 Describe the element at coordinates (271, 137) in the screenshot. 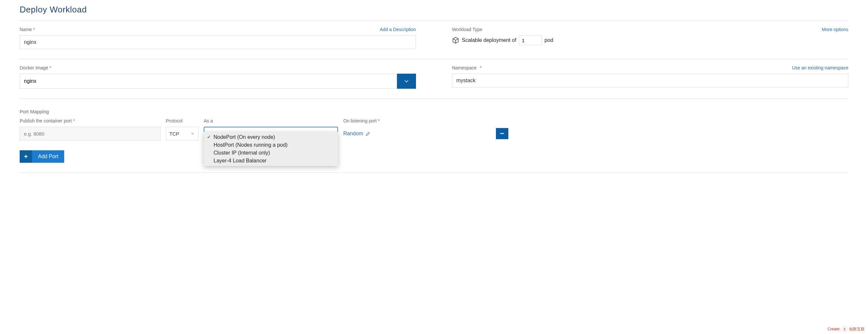

I see `as-a-option-nodeport: NodePort (On every node)` at that location.